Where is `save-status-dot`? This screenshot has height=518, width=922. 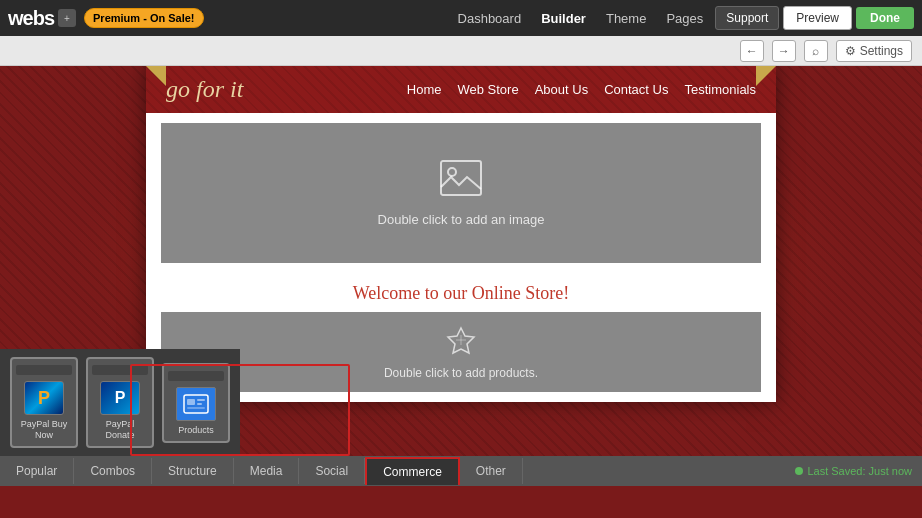 save-status-dot is located at coordinates (799, 471).